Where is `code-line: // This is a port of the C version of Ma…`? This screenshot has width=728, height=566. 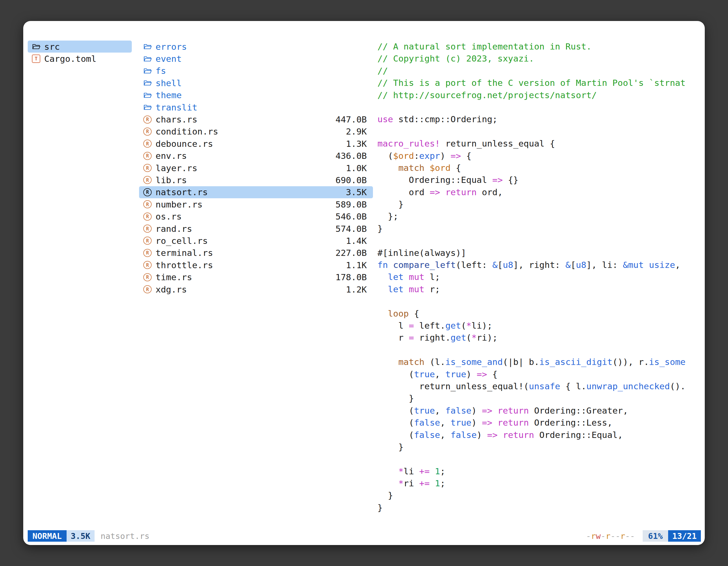 code-line: // This is a port of the C version of Ma… is located at coordinates (539, 83).